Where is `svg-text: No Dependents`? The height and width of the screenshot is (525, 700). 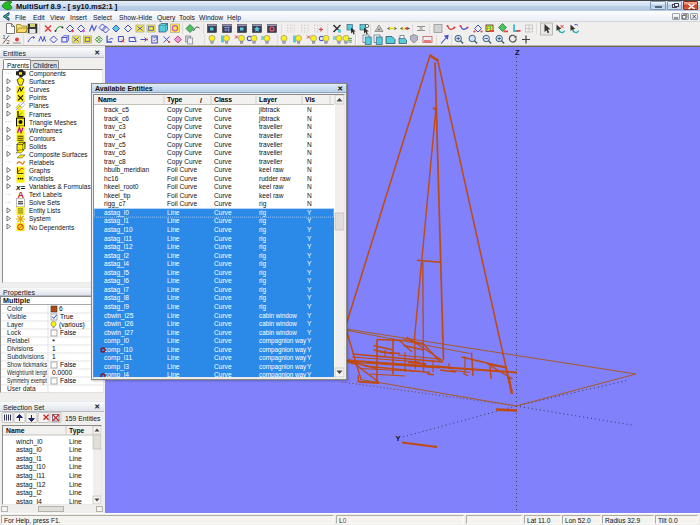
svg-text: No Dependents is located at coordinates (52, 228).